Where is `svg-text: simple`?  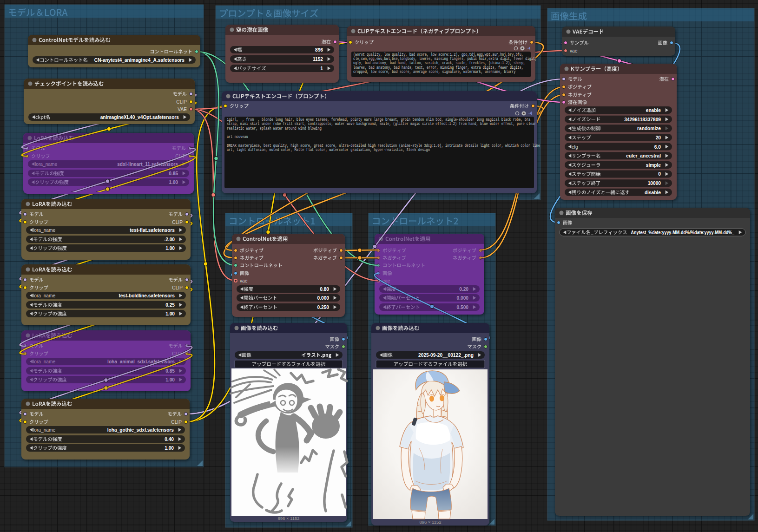
svg-text: simple is located at coordinates (653, 165).